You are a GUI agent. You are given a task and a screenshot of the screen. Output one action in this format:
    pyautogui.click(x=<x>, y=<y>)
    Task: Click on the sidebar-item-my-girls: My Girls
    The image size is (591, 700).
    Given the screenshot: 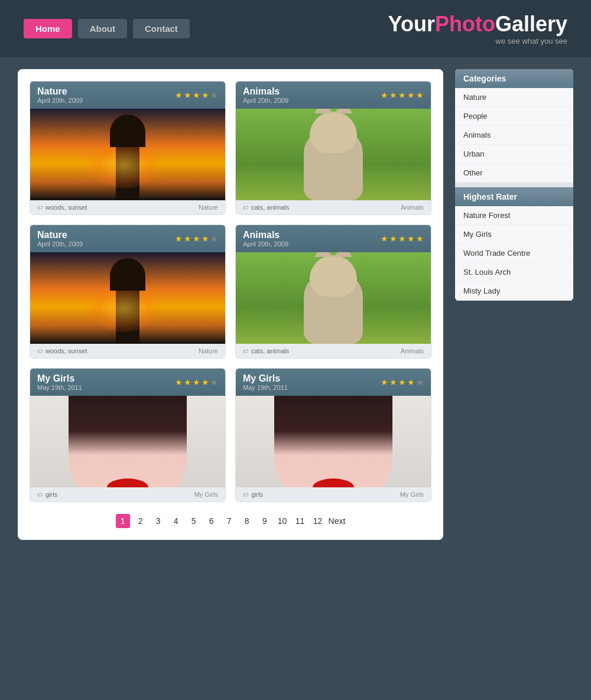 What is the action you would take?
    pyautogui.click(x=514, y=235)
    